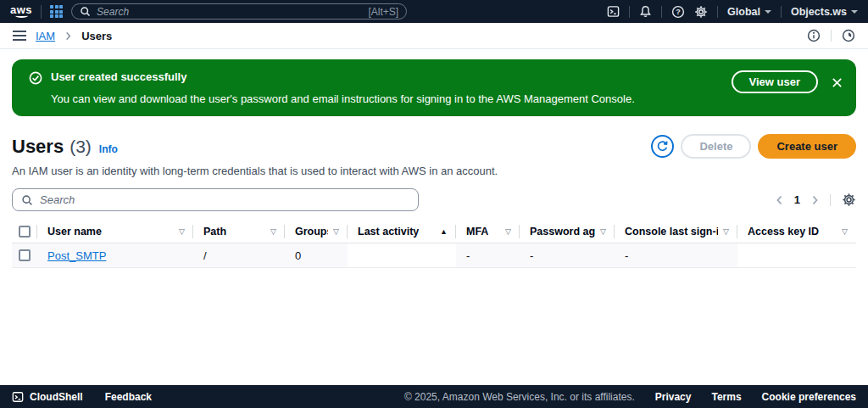  I want to click on page-number: 1, so click(797, 200).